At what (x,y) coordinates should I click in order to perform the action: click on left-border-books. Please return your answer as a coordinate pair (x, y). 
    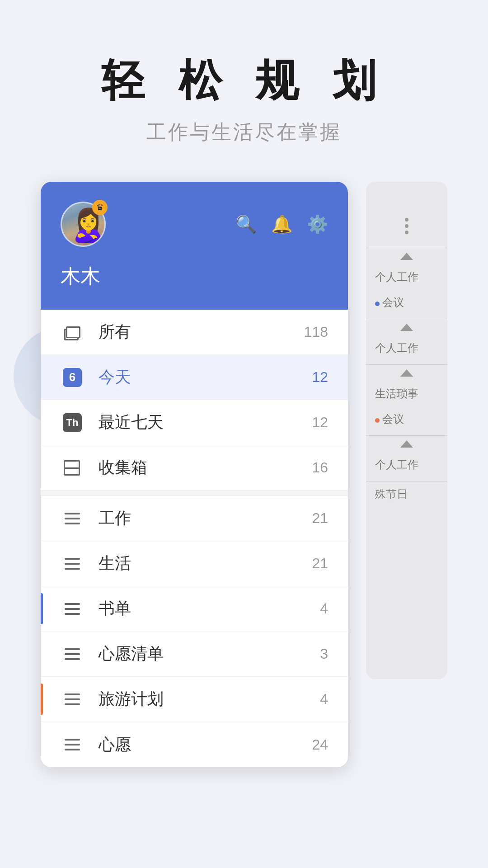
    Looking at the image, I should click on (42, 609).